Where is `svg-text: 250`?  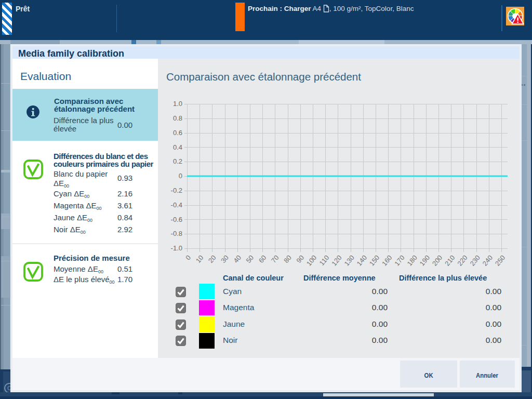
svg-text: 250 is located at coordinates (500, 260).